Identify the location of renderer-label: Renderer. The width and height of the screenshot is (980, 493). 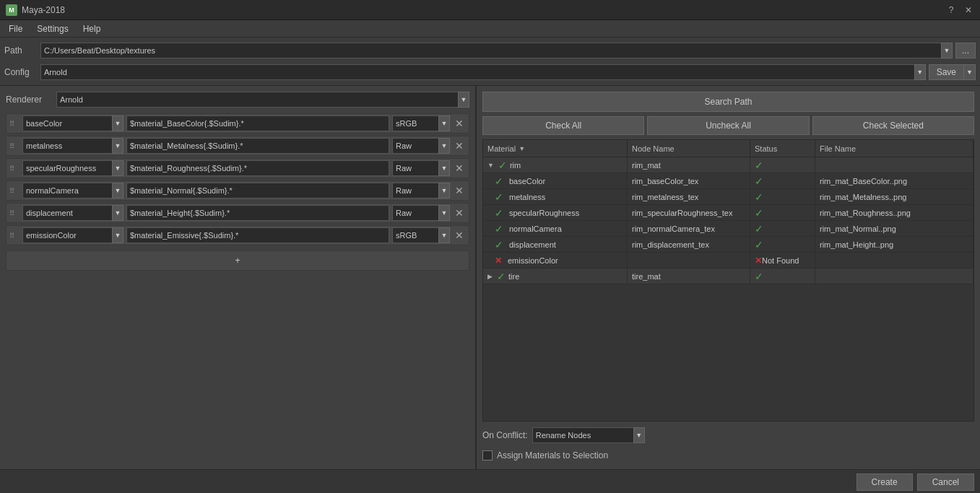
(31, 100).